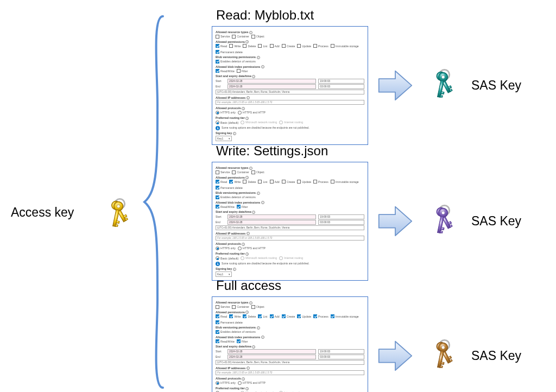  What do you see at coordinates (395, 221) in the screenshot?
I see `arrow-icon` at bounding box center [395, 221].